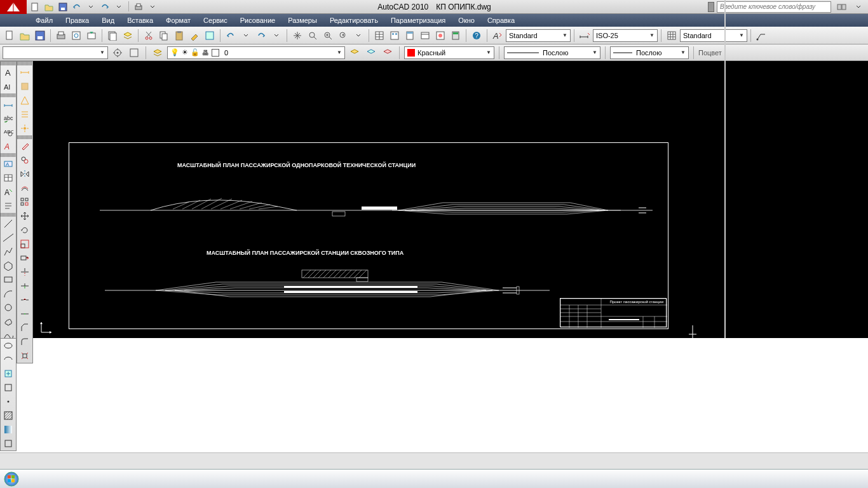 This screenshot has width=868, height=488. What do you see at coordinates (8, 294) in the screenshot?
I see `arc-icon` at bounding box center [8, 294].